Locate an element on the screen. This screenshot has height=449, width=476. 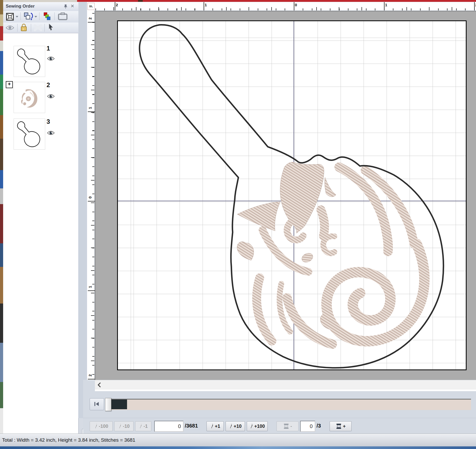
panel-gap is located at coordinates (83, 210).